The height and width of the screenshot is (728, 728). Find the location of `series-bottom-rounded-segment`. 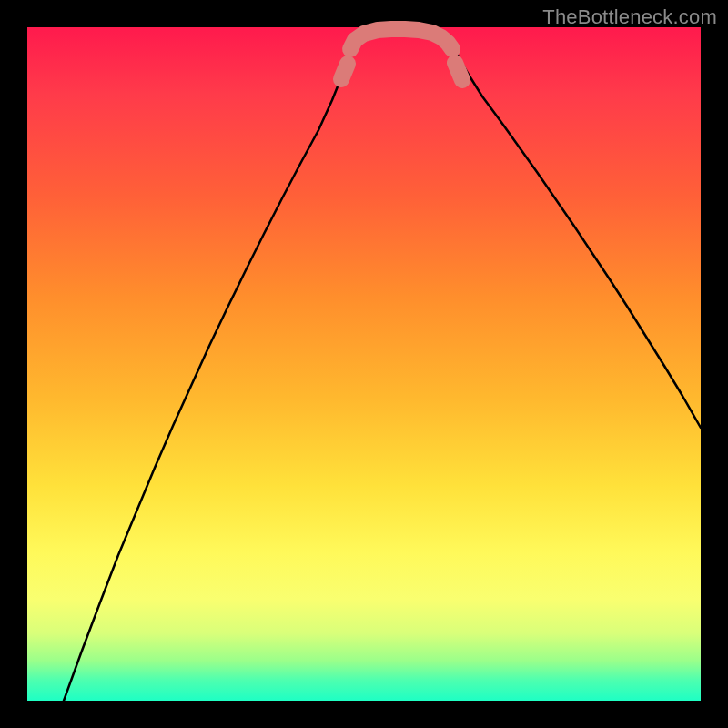

series-bottom-rounded-segment is located at coordinates (401, 39).